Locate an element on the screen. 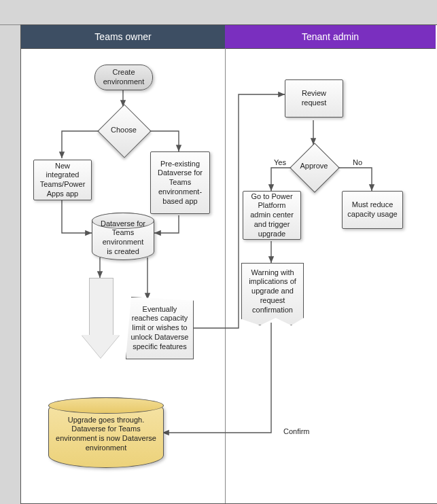 The width and height of the screenshot is (437, 504). lane-divider is located at coordinates (226, 276).